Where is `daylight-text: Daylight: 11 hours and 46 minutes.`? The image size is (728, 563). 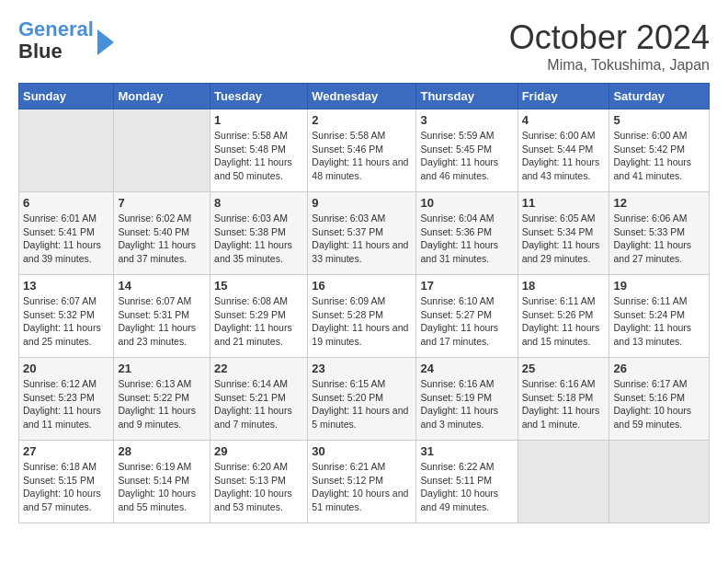
daylight-text: Daylight: 11 hours and 46 minutes. is located at coordinates (460, 169).